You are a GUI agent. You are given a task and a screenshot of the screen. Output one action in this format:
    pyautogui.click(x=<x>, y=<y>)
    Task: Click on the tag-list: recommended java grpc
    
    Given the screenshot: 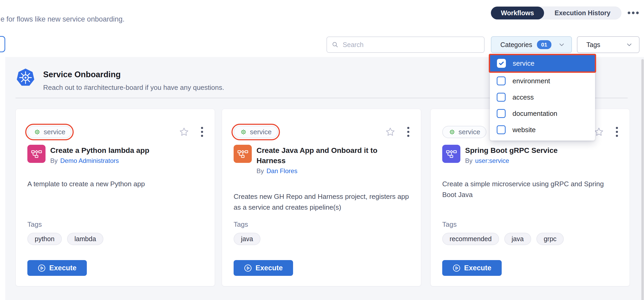 What is the action you would take?
    pyautogui.click(x=503, y=239)
    